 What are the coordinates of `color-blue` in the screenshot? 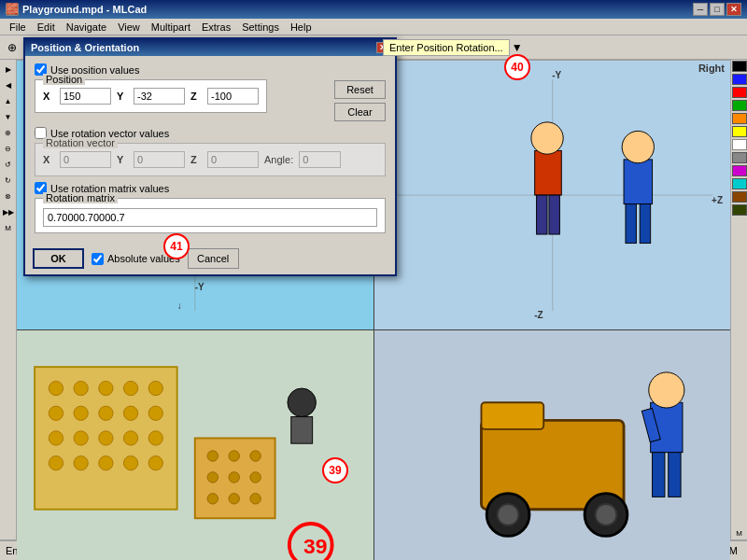 It's located at (740, 79).